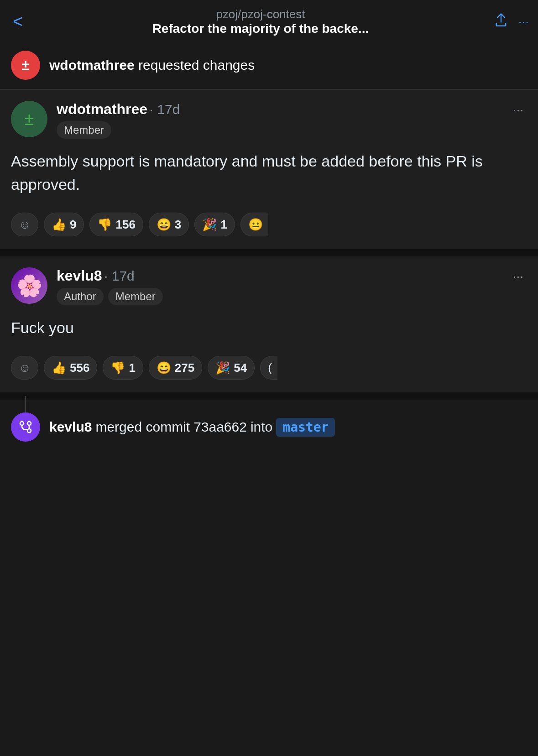 Image resolution: width=538 pixels, height=756 pixels. What do you see at coordinates (26, 427) in the screenshot?
I see `merged-avatar-wrapper` at bounding box center [26, 427].